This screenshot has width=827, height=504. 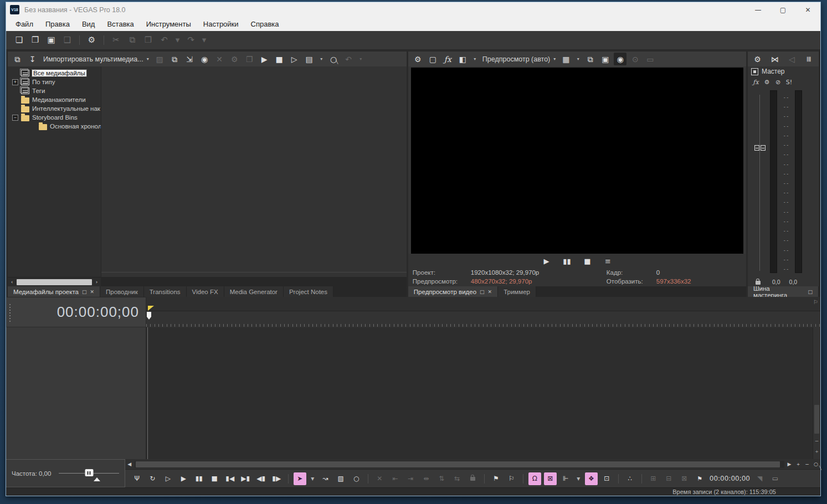 I want to click on quantize-icon: ⊩, so click(x=566, y=479).